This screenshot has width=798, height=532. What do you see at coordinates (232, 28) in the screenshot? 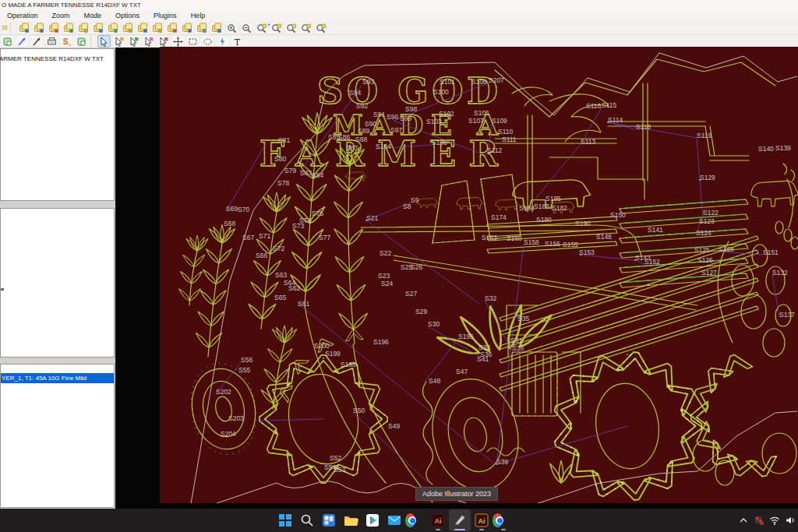
I see `zoom-in-icon` at bounding box center [232, 28].